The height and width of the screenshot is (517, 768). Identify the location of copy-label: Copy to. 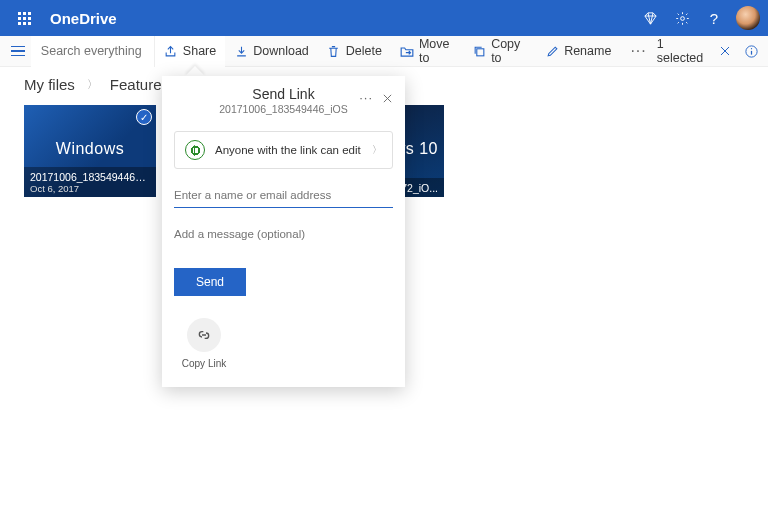
(509, 51).